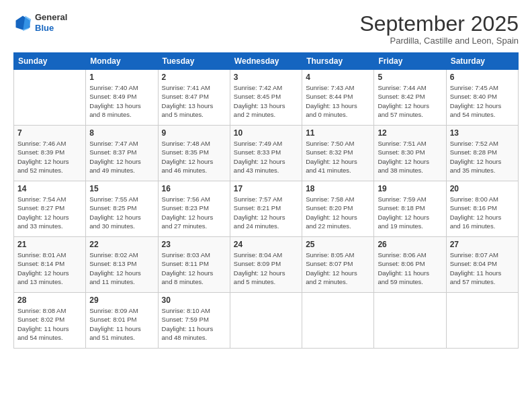 The width and height of the screenshot is (532, 411). Describe the element at coordinates (410, 157) in the screenshot. I see `day-info: Sunrise: 7:51 AM Sunset: 8:30 PM Dayligh…` at that location.